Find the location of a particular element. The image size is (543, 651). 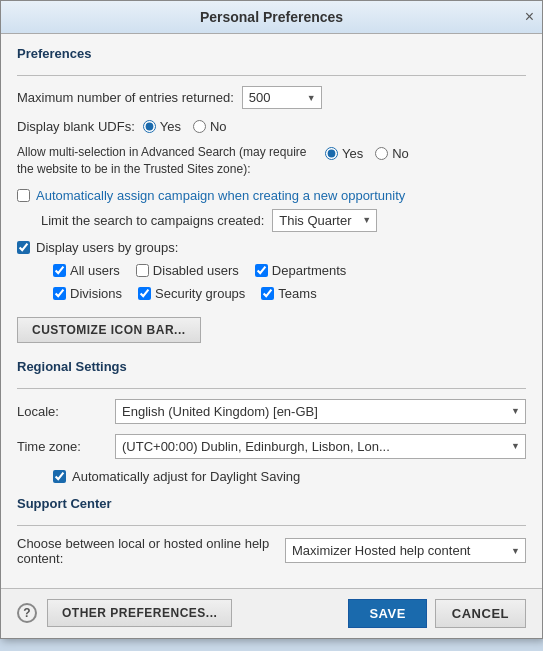

disabled-users-checkbox is located at coordinates (142, 270).